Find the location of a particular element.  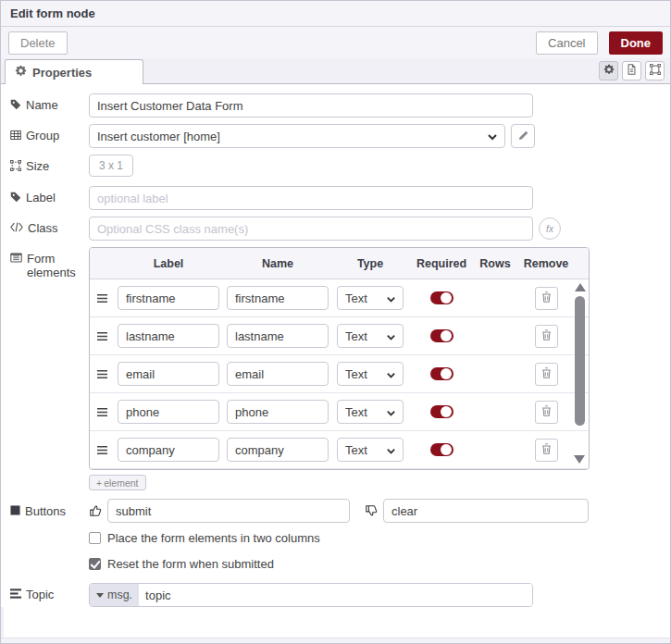

buttons-row: Buttons is located at coordinates (335, 511).